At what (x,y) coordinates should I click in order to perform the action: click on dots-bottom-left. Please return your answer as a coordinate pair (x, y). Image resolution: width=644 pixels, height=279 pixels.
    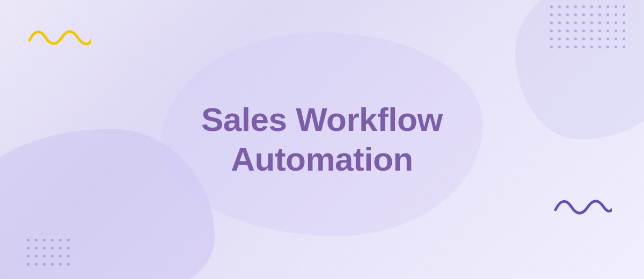
    Looking at the image, I should click on (49, 253).